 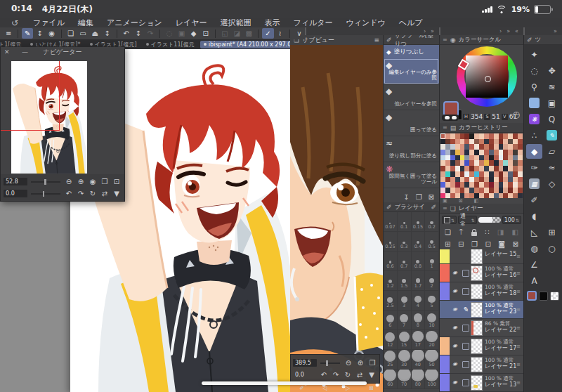 I want to click on strip-chevron-icon: », so click(x=433, y=31).